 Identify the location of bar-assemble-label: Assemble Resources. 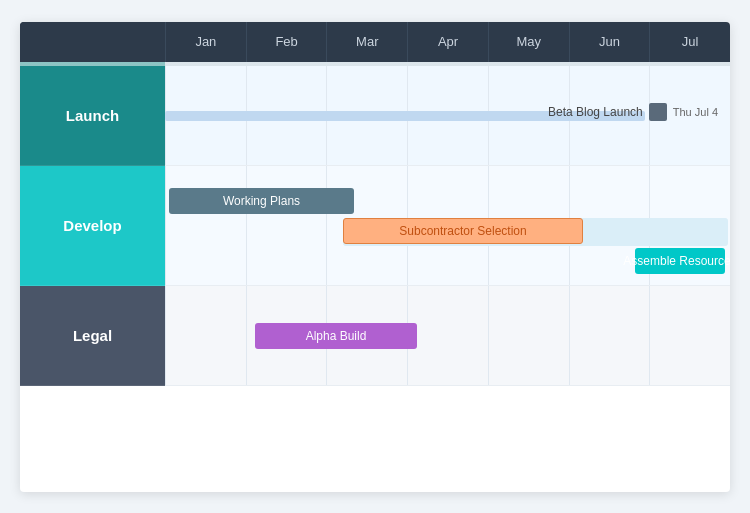
(676, 261).